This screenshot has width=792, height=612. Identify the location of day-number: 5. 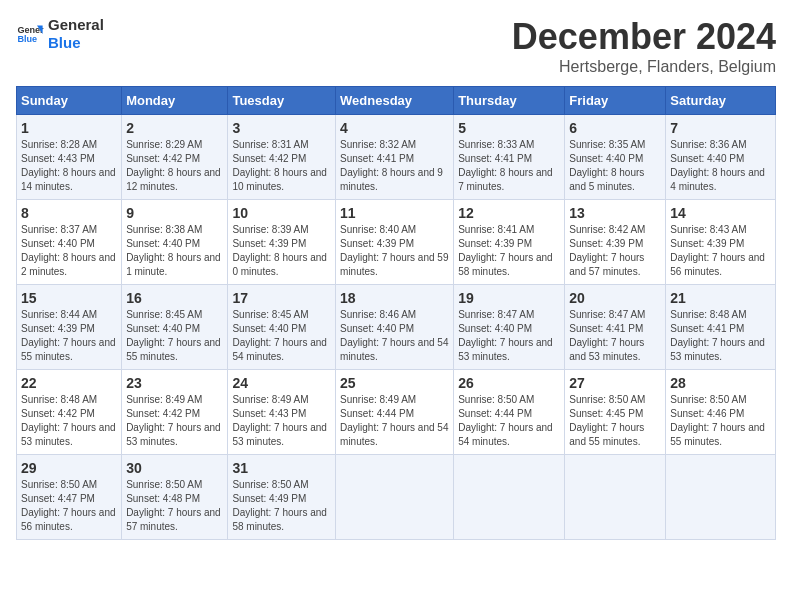
(509, 128).